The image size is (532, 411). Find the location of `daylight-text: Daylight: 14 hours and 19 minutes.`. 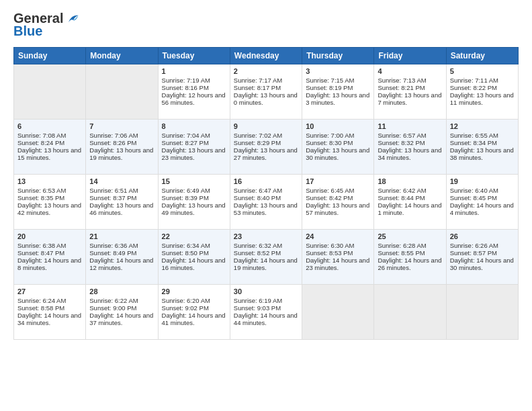

daylight-text: Daylight: 14 hours and 19 minutes. is located at coordinates (266, 264).